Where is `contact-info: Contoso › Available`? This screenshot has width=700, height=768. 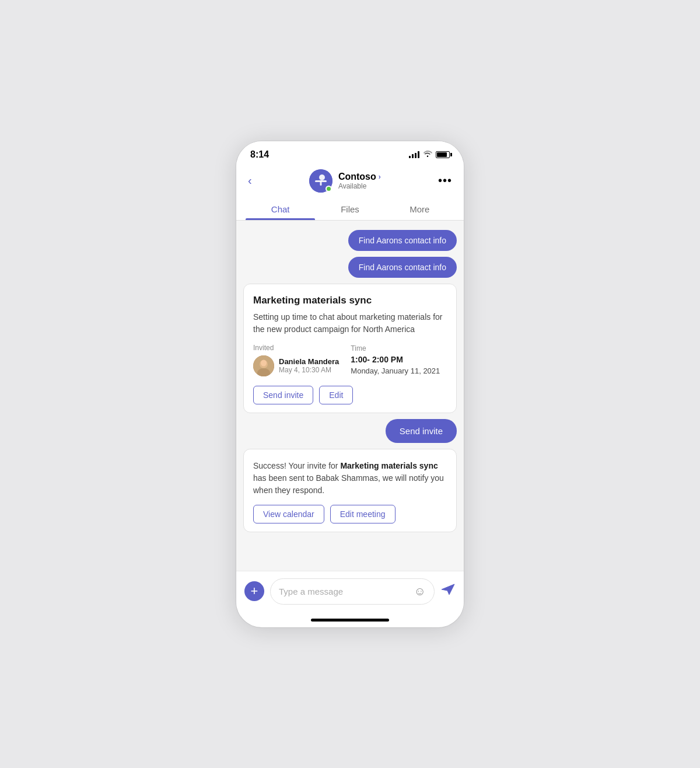 contact-info: Contoso › Available is located at coordinates (345, 181).